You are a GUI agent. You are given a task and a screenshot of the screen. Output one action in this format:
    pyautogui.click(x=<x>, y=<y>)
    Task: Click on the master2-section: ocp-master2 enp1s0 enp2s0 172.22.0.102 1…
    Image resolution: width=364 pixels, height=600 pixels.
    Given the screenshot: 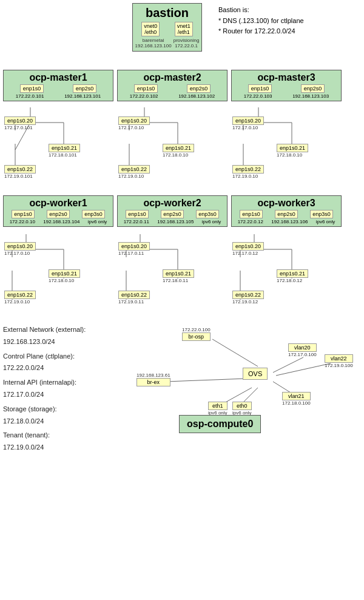 What is the action you would take?
    pyautogui.click(x=172, y=128)
    